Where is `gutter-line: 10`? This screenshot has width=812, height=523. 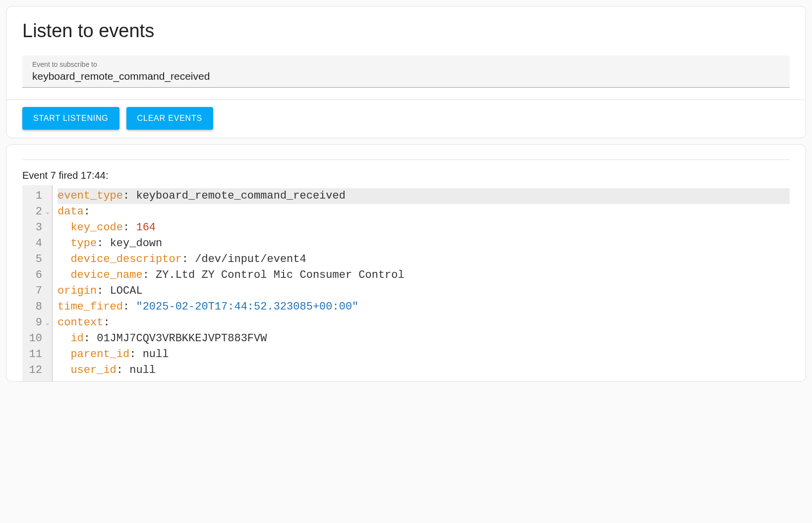
gutter-line: 10 is located at coordinates (38, 339).